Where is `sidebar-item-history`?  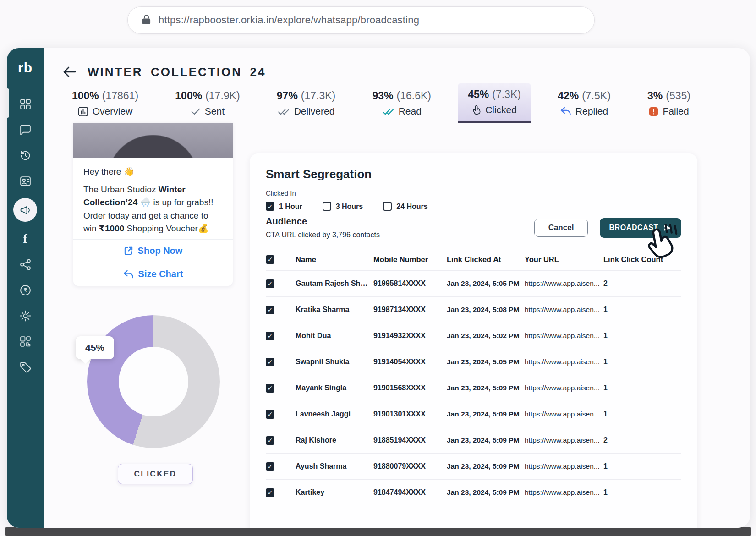 sidebar-item-history is located at coordinates (25, 155).